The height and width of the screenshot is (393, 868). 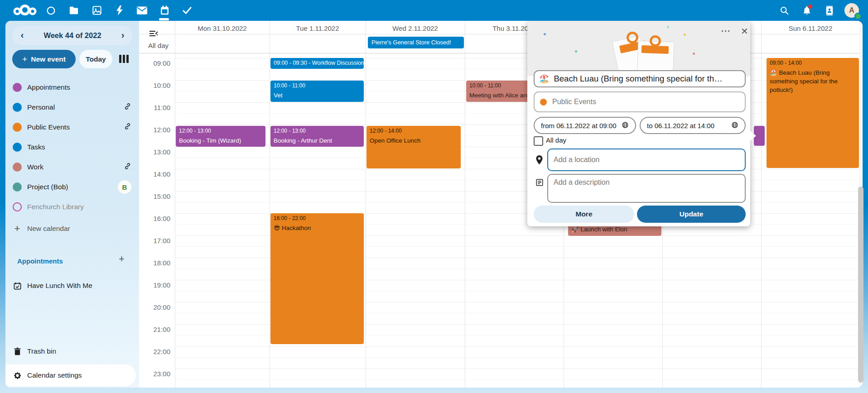 I want to click on event-hackathon: 16:00 - 22:00 😎 Hackathon, so click(x=317, y=279).